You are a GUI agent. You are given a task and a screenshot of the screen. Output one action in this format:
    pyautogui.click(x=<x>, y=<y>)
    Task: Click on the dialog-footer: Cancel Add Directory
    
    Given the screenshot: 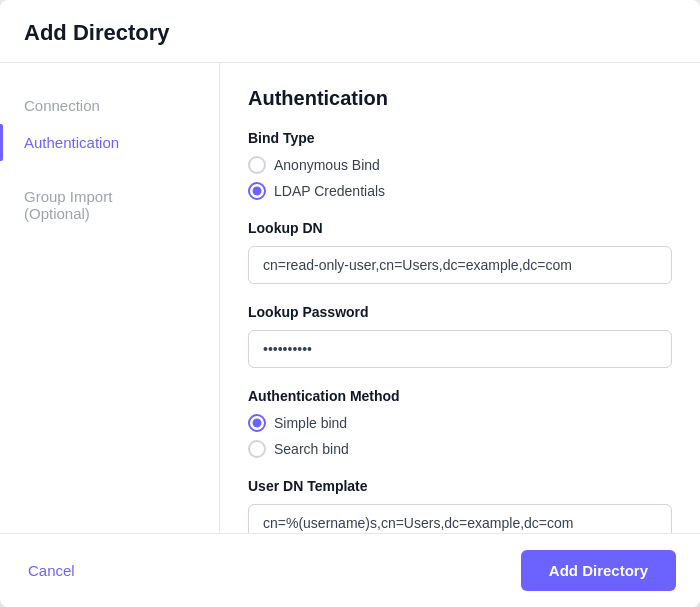 What is the action you would take?
    pyautogui.click(x=350, y=570)
    